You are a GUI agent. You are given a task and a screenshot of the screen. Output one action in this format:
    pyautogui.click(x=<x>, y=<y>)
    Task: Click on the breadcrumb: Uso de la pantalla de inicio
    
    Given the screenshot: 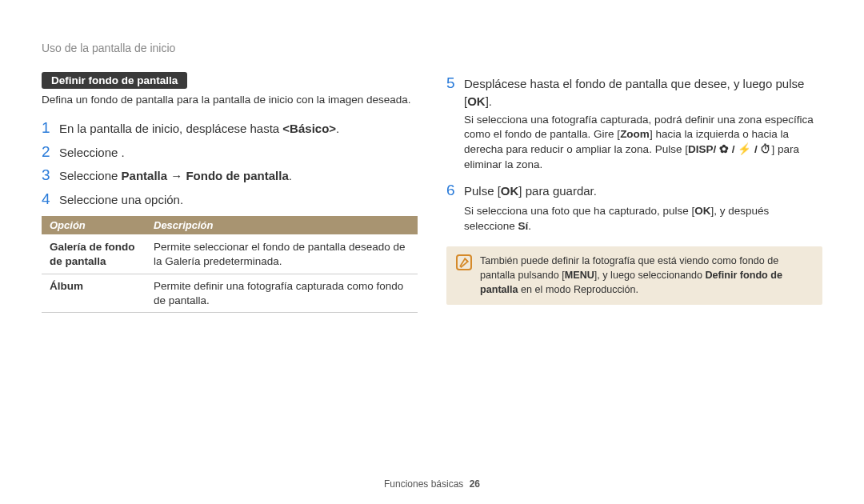 What is the action you would take?
    pyautogui.click(x=230, y=48)
    